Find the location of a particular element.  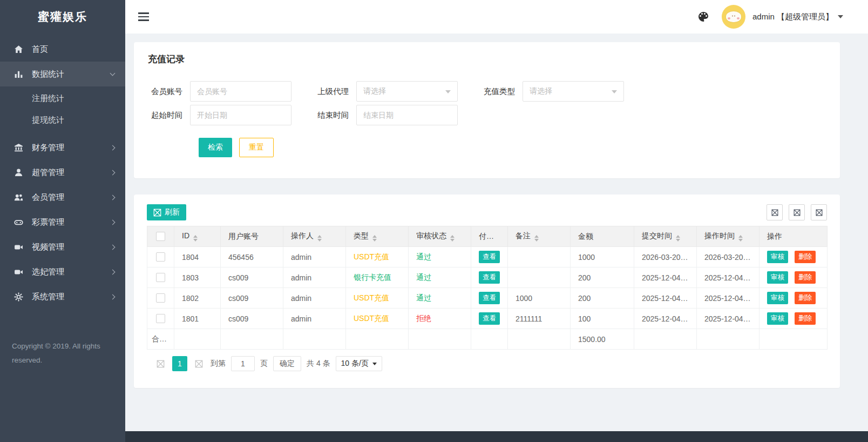

toolbar-export-button is located at coordinates (797, 212).